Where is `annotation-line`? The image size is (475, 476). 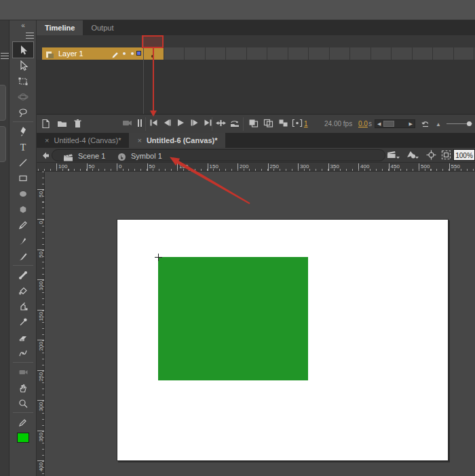 annotation-line is located at coordinates (153, 79).